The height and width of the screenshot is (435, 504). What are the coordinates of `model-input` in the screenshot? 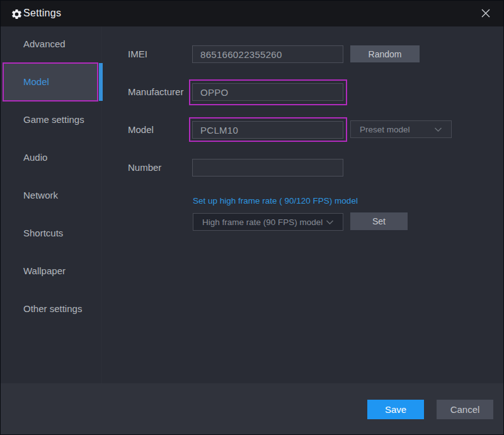 It's located at (268, 130).